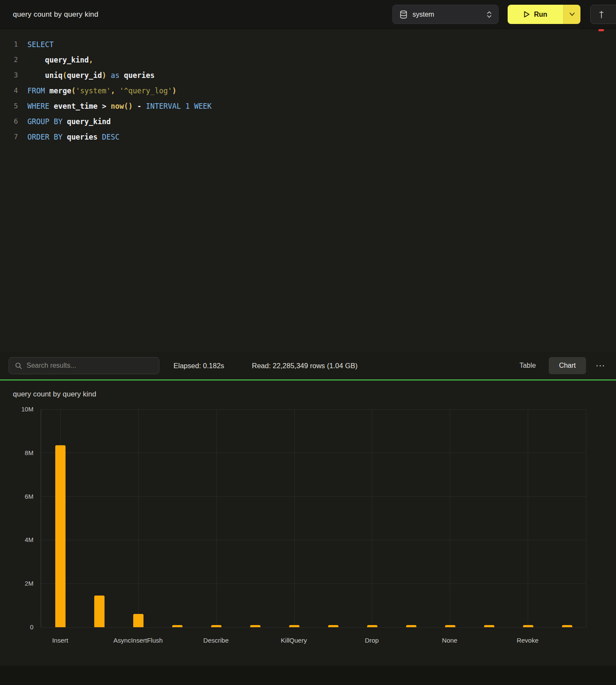 This screenshot has height=685, width=616. What do you see at coordinates (372, 626) in the screenshot?
I see `chart-bar-Drop` at bounding box center [372, 626].